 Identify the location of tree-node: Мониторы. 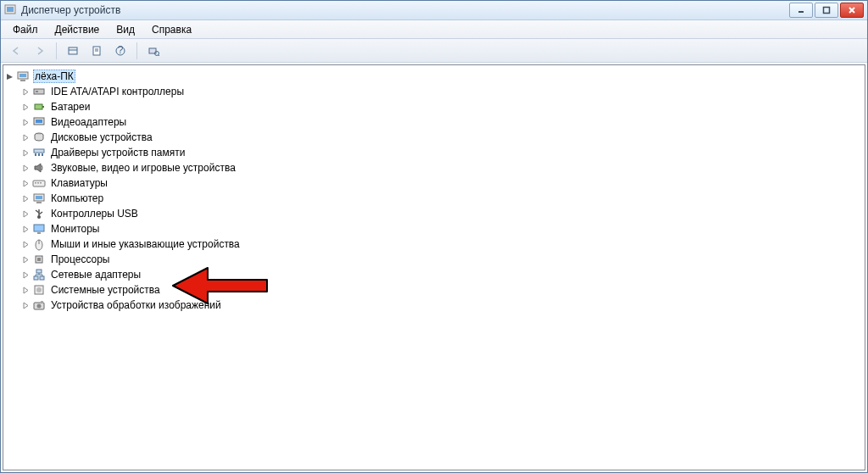
(442, 229).